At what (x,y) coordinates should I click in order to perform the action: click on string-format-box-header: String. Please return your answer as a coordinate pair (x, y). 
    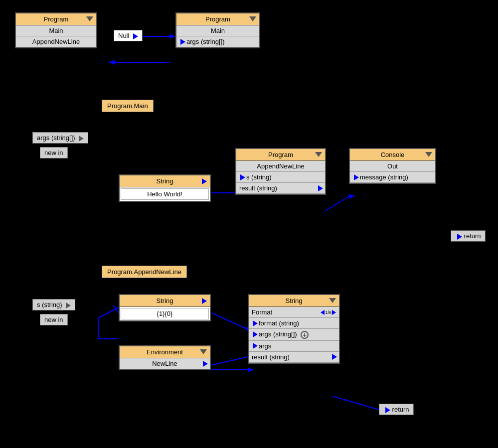
    Looking at the image, I should click on (294, 301).